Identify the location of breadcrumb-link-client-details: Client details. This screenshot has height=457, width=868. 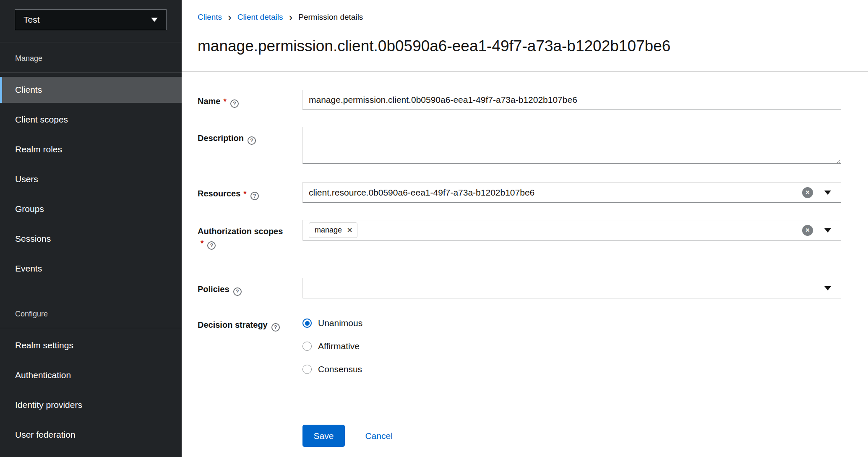
(260, 17).